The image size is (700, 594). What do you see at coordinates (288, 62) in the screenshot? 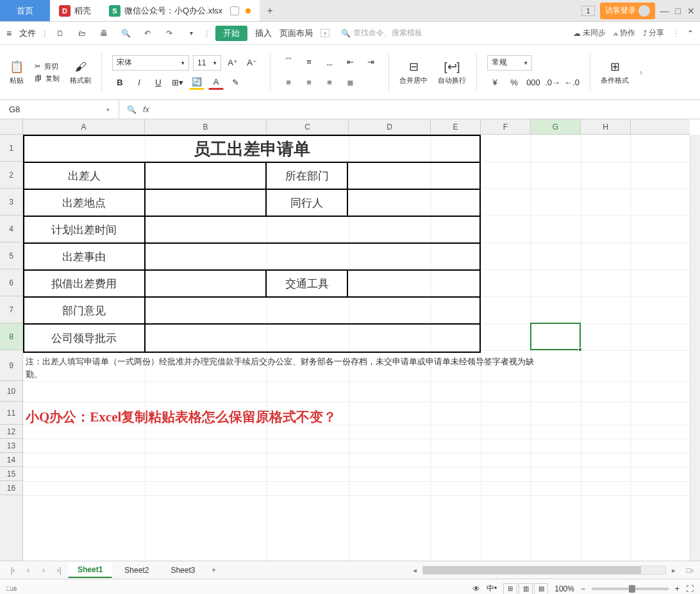
I see `align-top-button: ⎴` at bounding box center [288, 62].